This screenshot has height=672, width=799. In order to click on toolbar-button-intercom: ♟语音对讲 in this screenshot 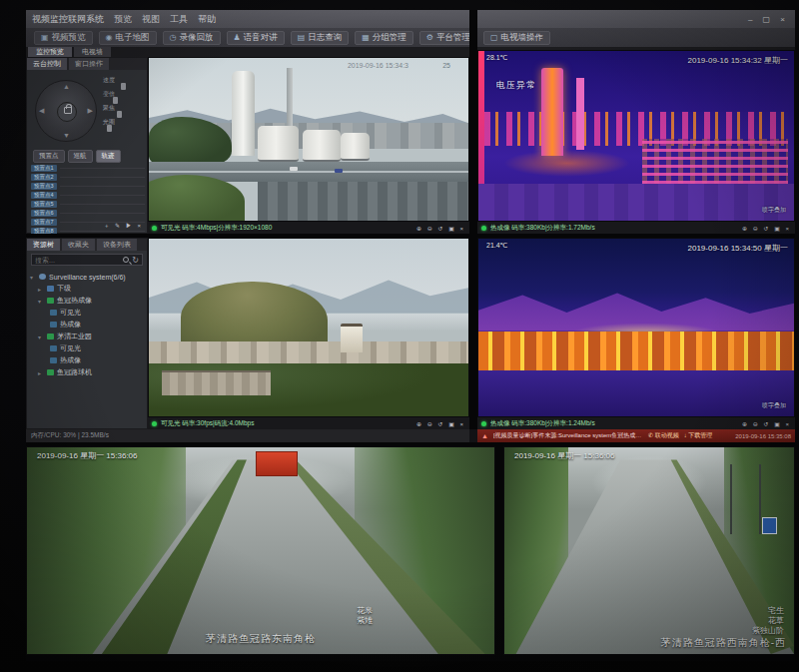, I will do `click(256, 38)`.